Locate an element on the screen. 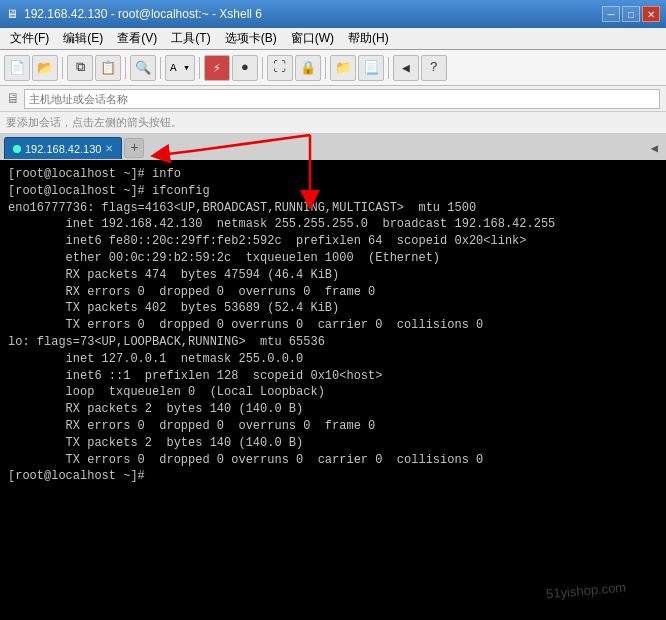 This screenshot has width=666, height=620. address-input is located at coordinates (342, 99).